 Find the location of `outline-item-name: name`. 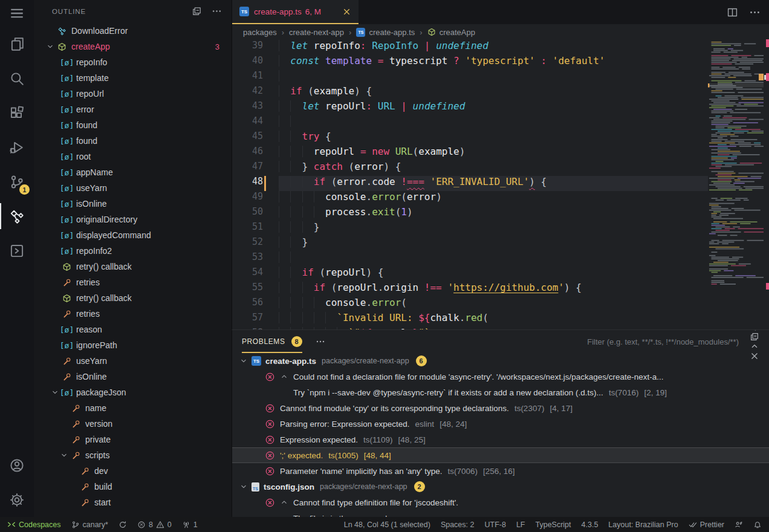

outline-item-name: name is located at coordinates (133, 408).